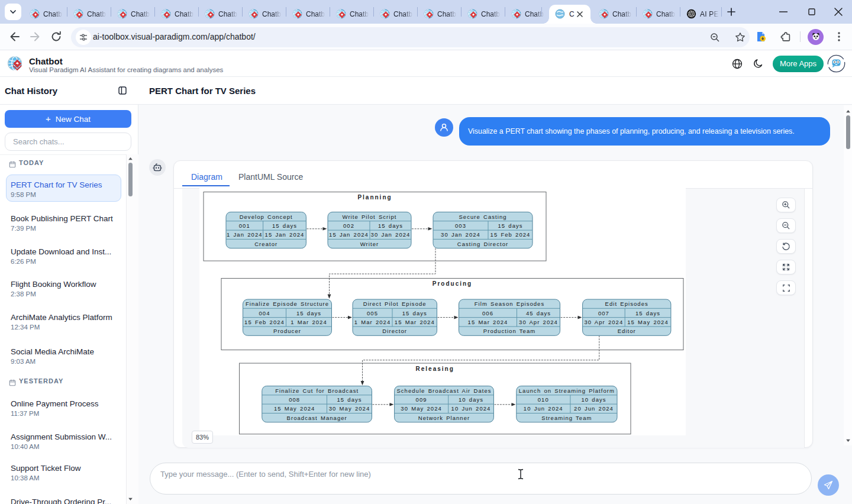  Describe the element at coordinates (266, 244) in the screenshot. I see `svg-text: Creator` at that location.